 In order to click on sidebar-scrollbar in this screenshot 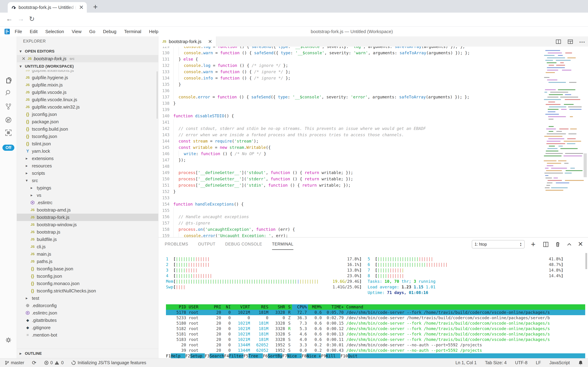, I will do `click(157, 95)`.